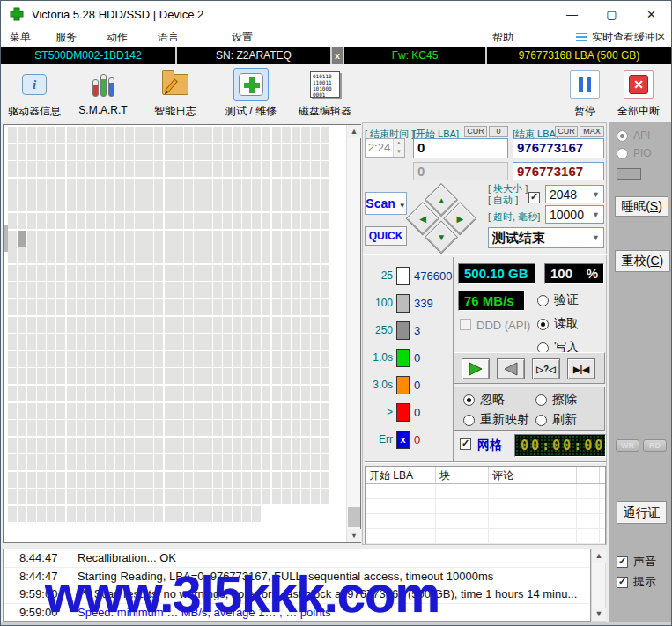 The height and width of the screenshot is (626, 672). Describe the element at coordinates (461, 148) in the screenshot. I see `start-lba-input: 0` at that location.